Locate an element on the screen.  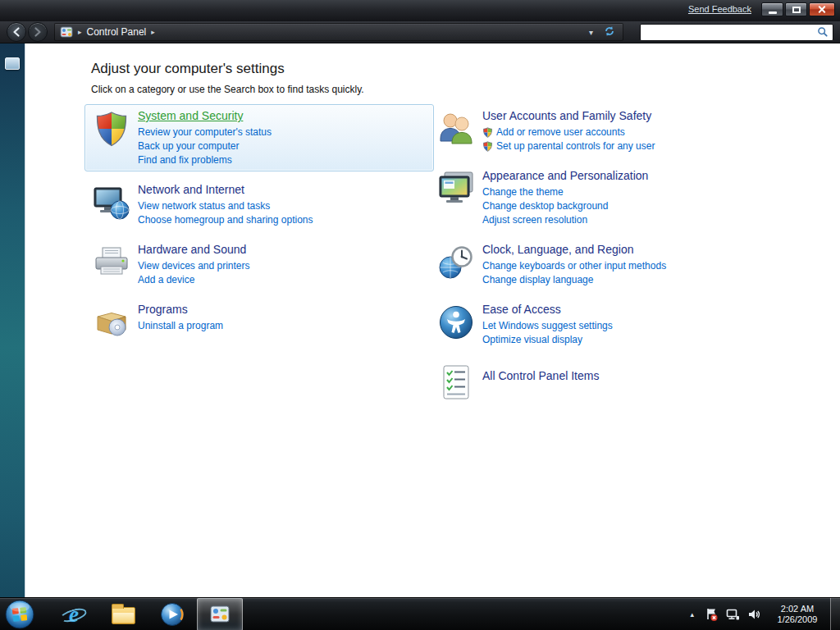
task-uninstall-program: Uninstall a program is located at coordinates (180, 326).